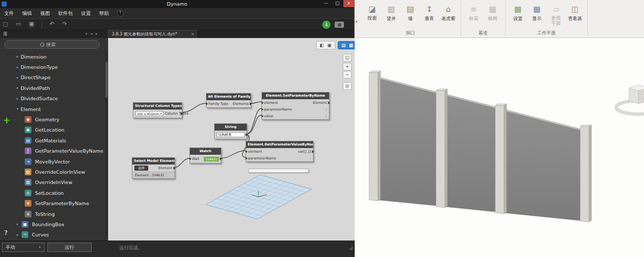 This screenshot has height=257, width=644. I want to click on help-icon: ?, so click(6, 233).